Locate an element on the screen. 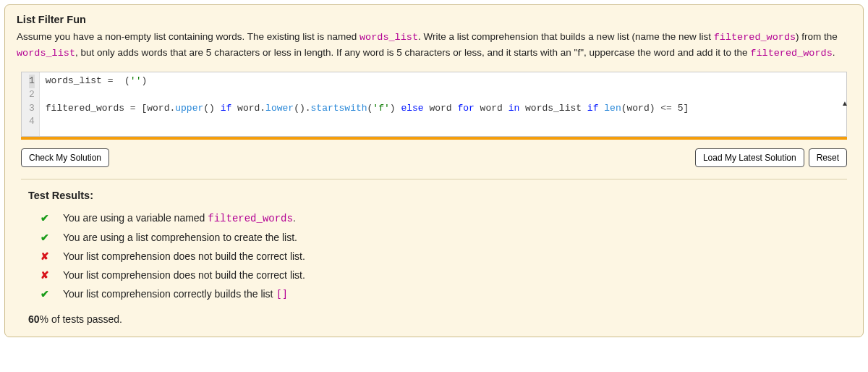  code-token: else is located at coordinates (412, 109).